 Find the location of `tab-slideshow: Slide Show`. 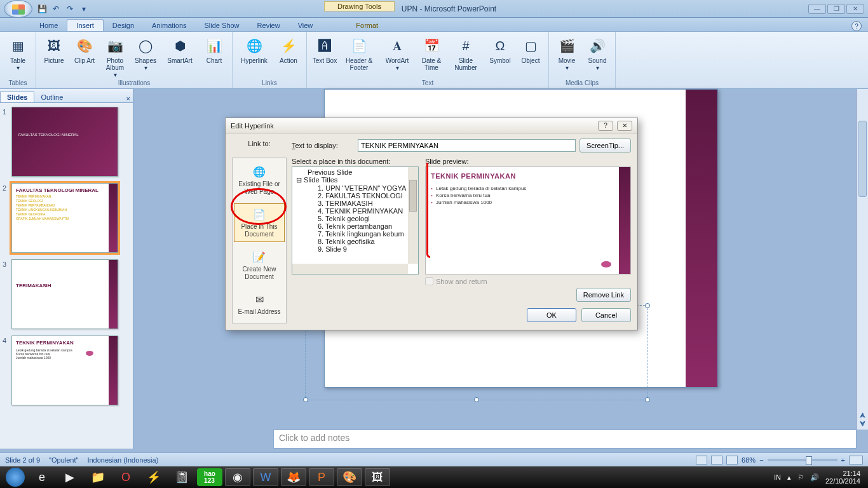

tab-slideshow: Slide Show is located at coordinates (222, 25).